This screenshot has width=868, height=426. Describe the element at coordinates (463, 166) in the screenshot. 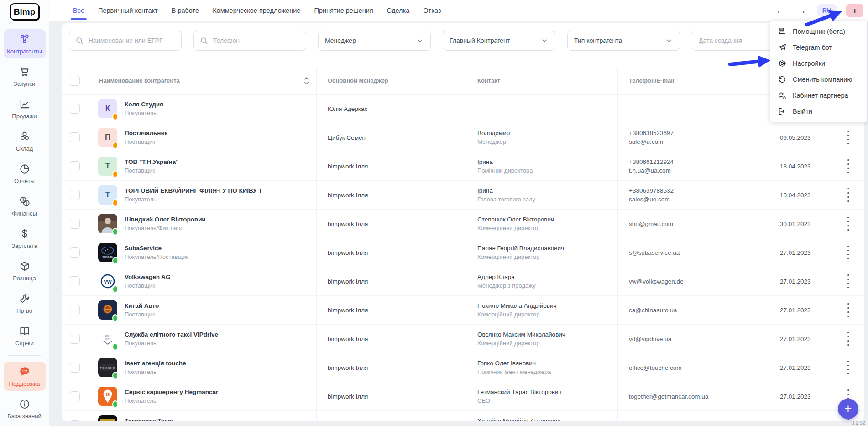

I see `table-row: ТТОВ "Т.Н.Україна"Поставщикbimpwork Ілля…` at that location.